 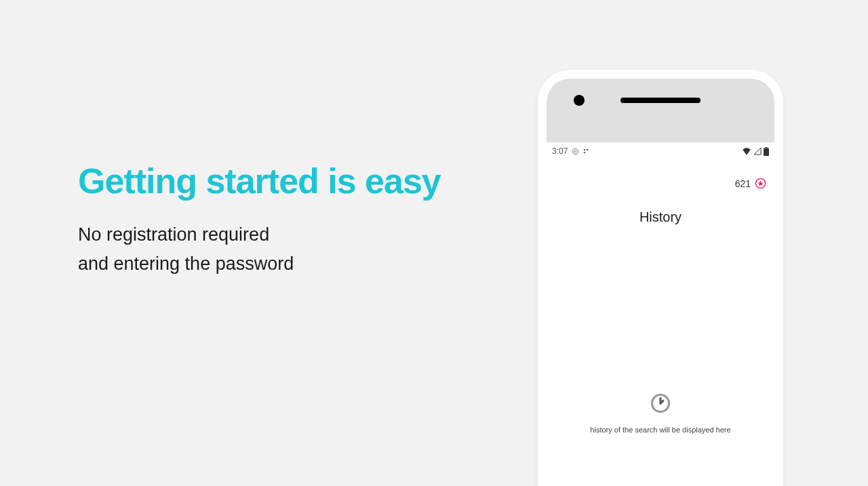 I want to click on phone-camera-dot, so click(x=579, y=100).